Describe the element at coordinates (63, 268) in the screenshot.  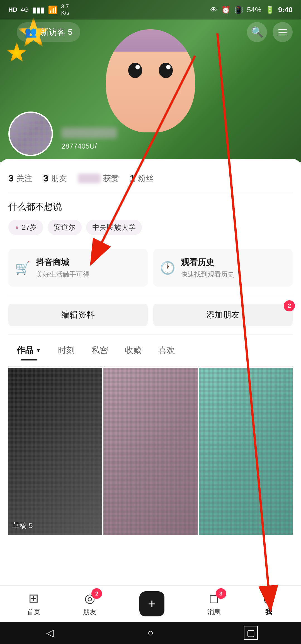
I see `shop-text: 抖音商城 美好生活触手可得` at that location.